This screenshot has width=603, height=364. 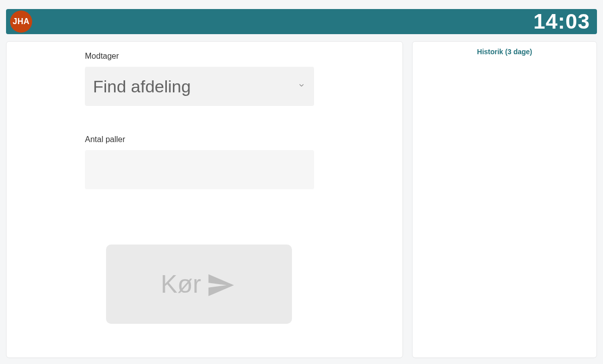 What do you see at coordinates (505, 51) in the screenshot?
I see `history-title: Historik (3 dage)` at bounding box center [505, 51].